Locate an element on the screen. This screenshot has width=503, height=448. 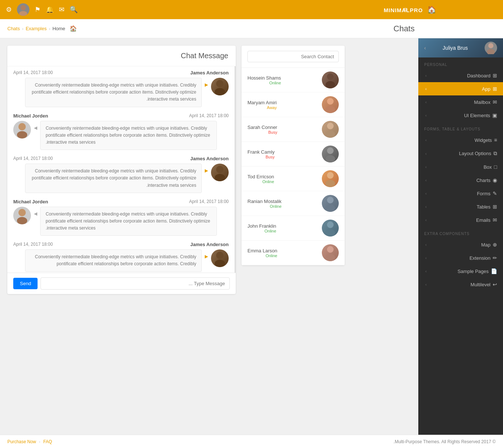
sidebar-user-header: ‹ Juliya Brus is located at coordinates (461, 48).